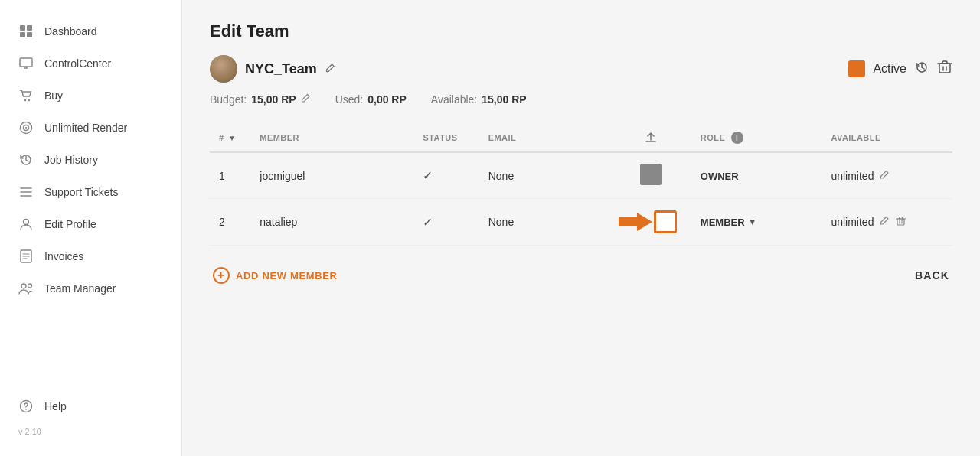 The image size is (980, 456). Describe the element at coordinates (55, 406) in the screenshot. I see `sidebar-label-help: Help` at that location.